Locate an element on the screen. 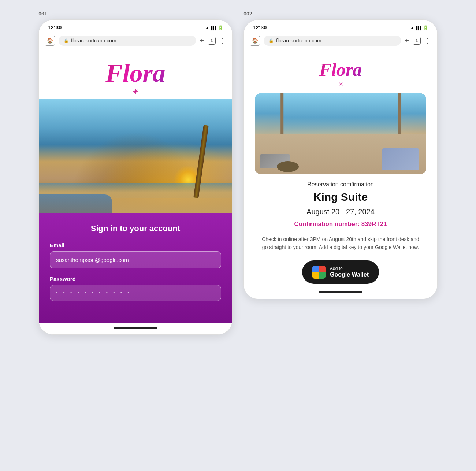 Image resolution: width=476 pixels, height=471 pixels. confirmation-number: Confirmation number: 839RT21 is located at coordinates (341, 224).